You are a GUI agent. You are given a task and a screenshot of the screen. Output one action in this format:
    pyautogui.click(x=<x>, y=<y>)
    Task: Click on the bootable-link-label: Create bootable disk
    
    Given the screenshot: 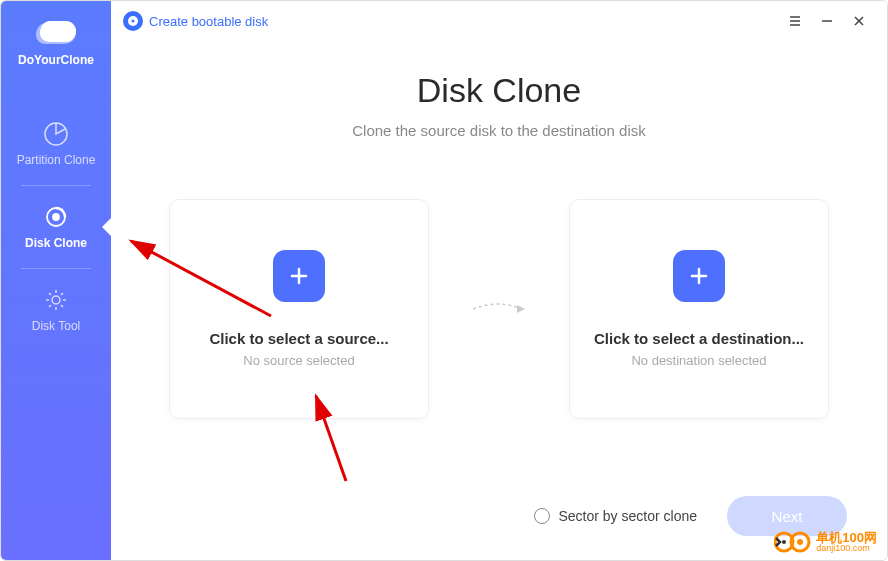 What is the action you would take?
    pyautogui.click(x=208, y=22)
    